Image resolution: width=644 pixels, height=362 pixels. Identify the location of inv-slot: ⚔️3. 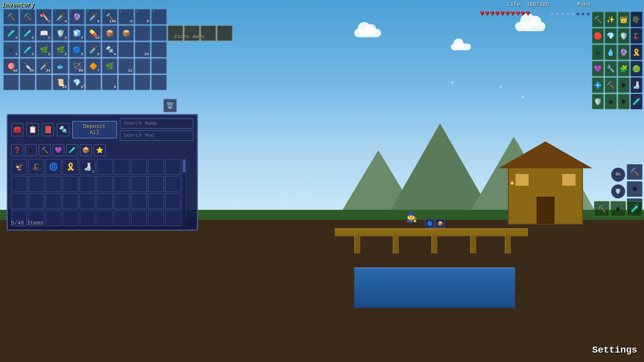
(11, 50).